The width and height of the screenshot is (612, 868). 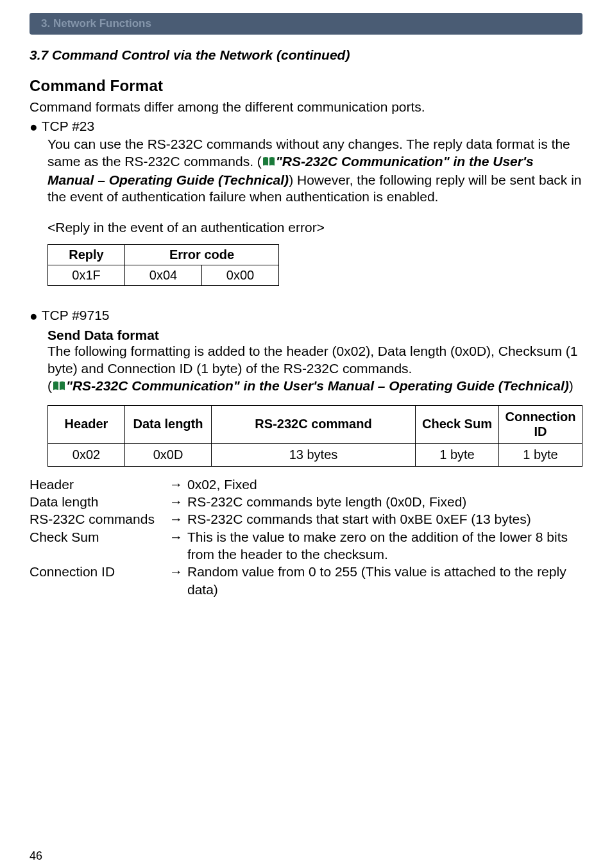 What do you see at coordinates (571, 386) in the screenshot?
I see `send-body-paren-close: )` at bounding box center [571, 386].